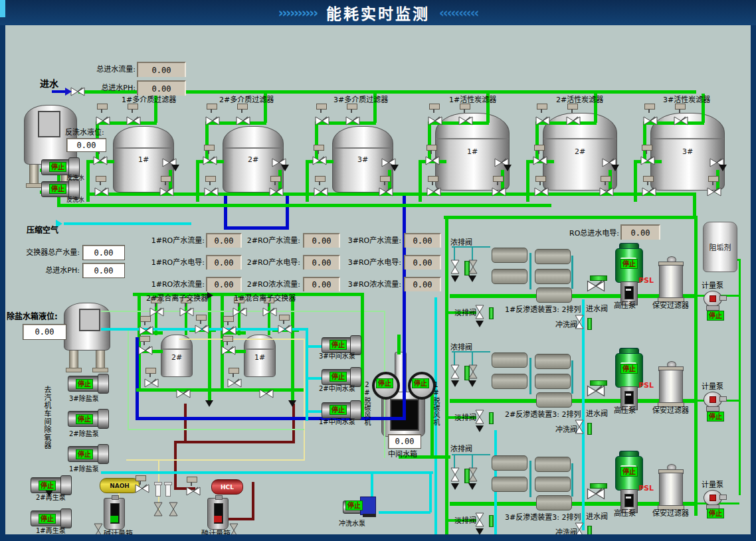 The height and width of the screenshot is (541, 756). I want to click on membrane-vessel, so click(553, 485).